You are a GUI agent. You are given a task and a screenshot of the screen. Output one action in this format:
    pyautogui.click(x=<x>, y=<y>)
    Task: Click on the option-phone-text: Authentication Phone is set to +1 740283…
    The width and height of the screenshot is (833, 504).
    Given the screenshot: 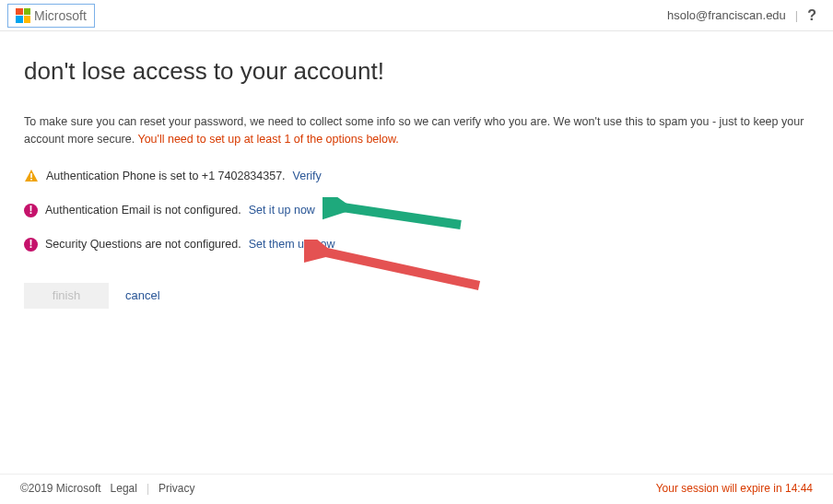 What is the action you would take?
    pyautogui.click(x=166, y=176)
    